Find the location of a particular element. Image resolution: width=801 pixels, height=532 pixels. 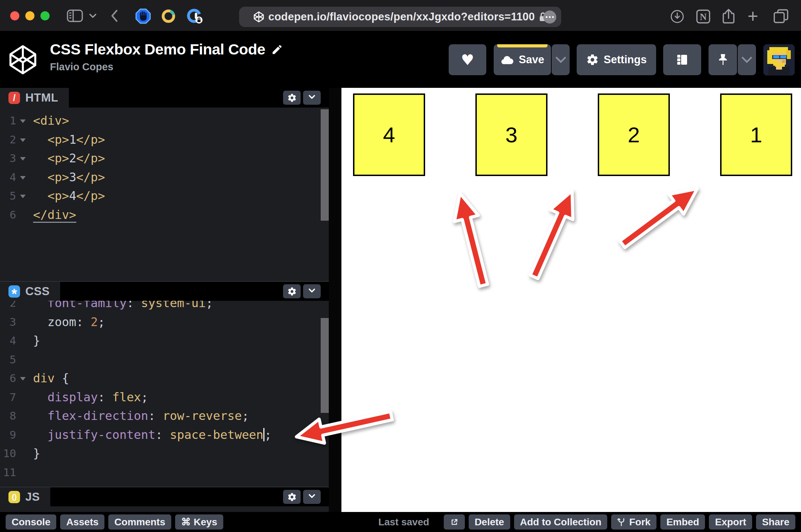

tab-css: * CSS is located at coordinates (30, 291).